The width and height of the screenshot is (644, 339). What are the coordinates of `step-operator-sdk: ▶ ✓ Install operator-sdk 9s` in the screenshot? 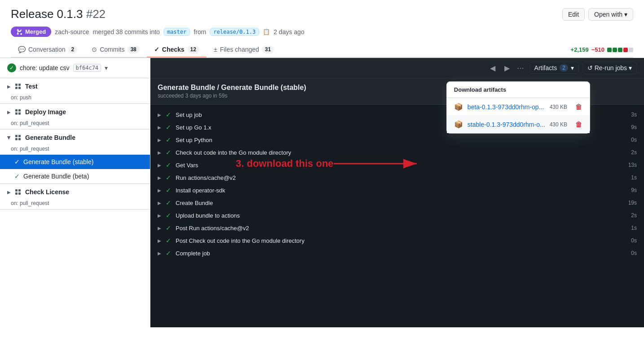 It's located at (397, 190).